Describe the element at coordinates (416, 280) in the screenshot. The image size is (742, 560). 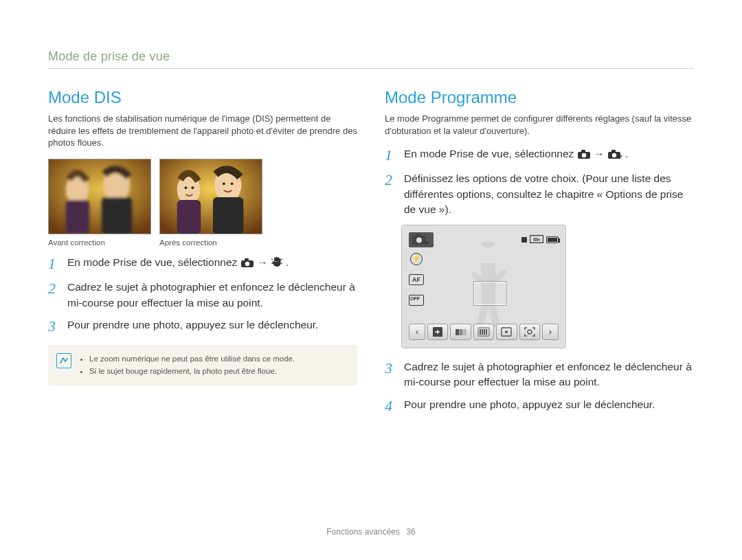
I see `af-icon: AF` at that location.